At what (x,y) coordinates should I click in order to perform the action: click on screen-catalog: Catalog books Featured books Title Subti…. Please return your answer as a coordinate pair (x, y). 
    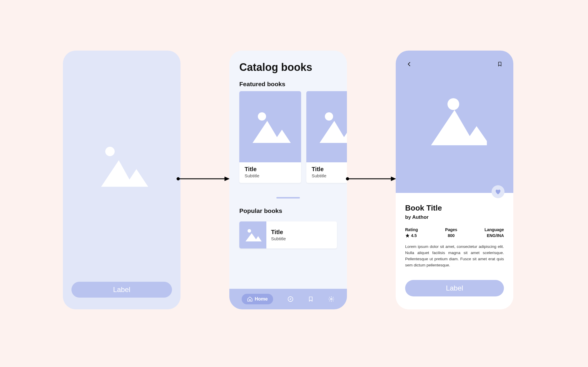
    Looking at the image, I should click on (288, 180).